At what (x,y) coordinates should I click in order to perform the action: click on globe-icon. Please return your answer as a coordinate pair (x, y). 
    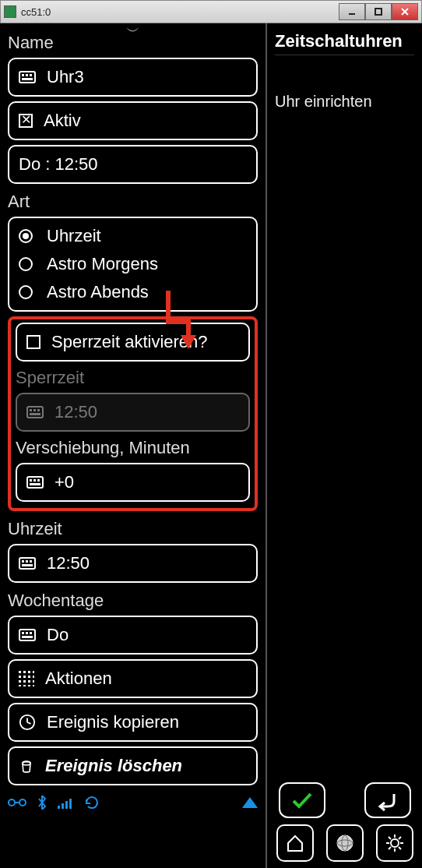
    Looking at the image, I should click on (345, 843).